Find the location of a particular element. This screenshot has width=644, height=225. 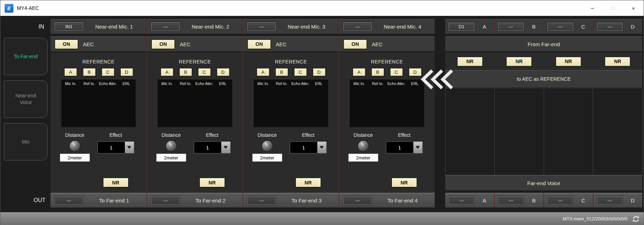

window-title: MY4-AEC is located at coordinates (28, 8).